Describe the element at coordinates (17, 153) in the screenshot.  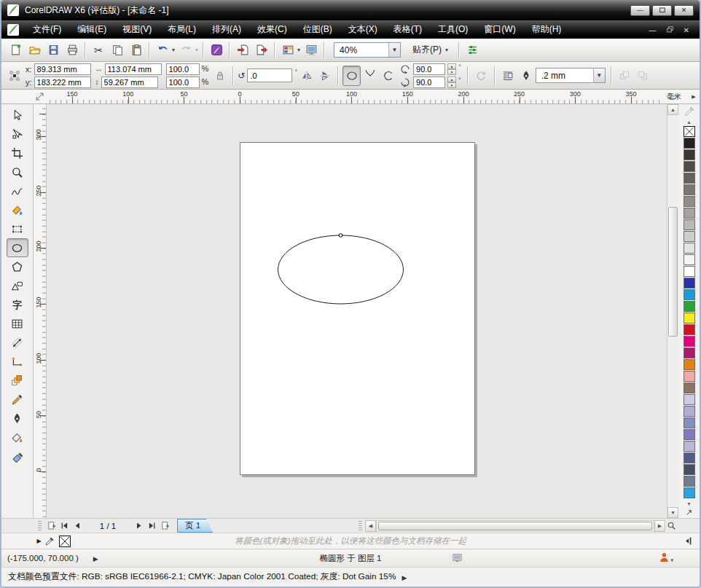
I see `crop-tool` at that location.